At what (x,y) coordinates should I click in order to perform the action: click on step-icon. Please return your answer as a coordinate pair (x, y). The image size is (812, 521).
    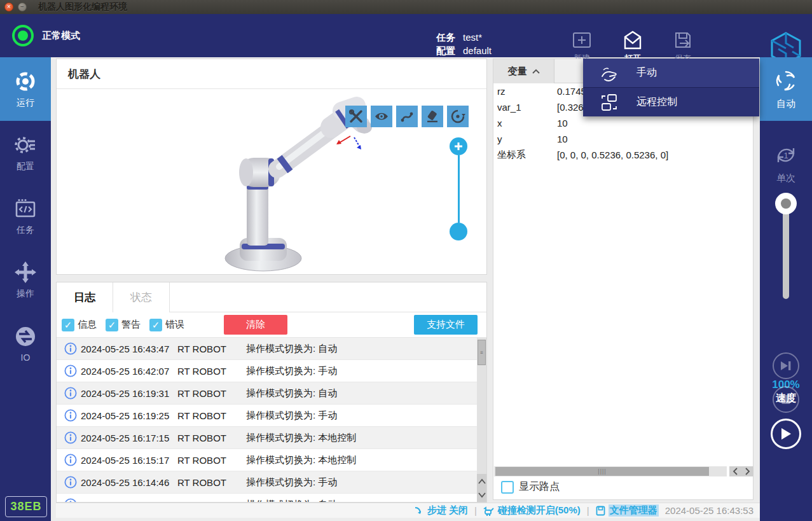
    Looking at the image, I should click on (419, 511).